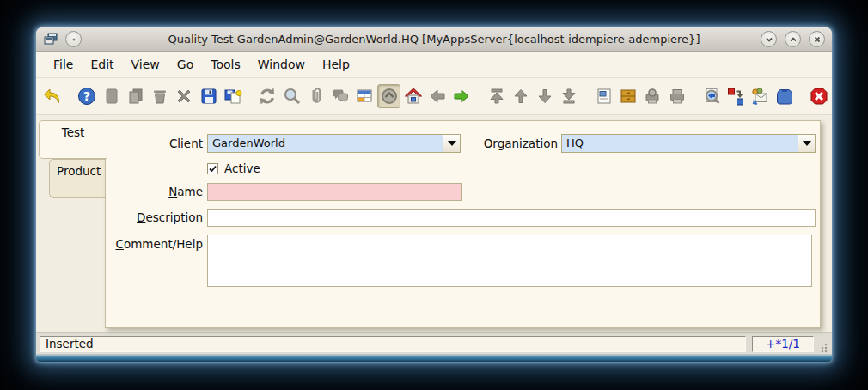 This screenshot has width=868, height=390. I want to click on back-button, so click(437, 96).